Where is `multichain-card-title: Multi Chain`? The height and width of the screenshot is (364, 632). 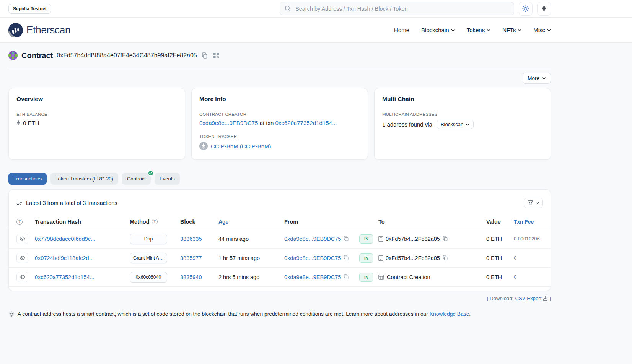
multichain-card-title: Multi Chain is located at coordinates (463, 99).